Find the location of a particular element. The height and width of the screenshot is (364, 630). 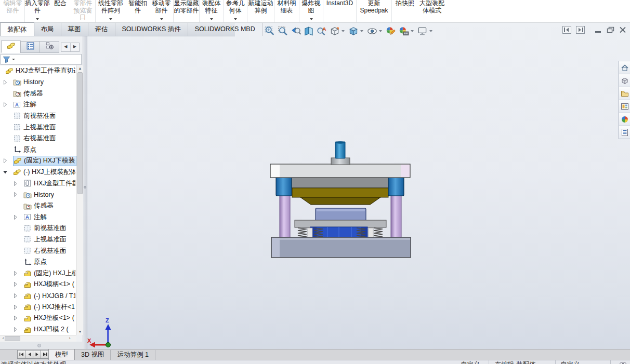

ribbon-button: 移动零部件 is located at coordinates (162, 11).